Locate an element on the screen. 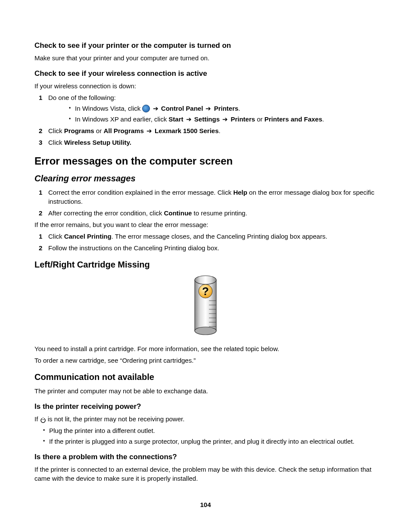 This screenshot has width=411, height=532. text: Follow the instructions on the Canceling… is located at coordinates (134, 248).